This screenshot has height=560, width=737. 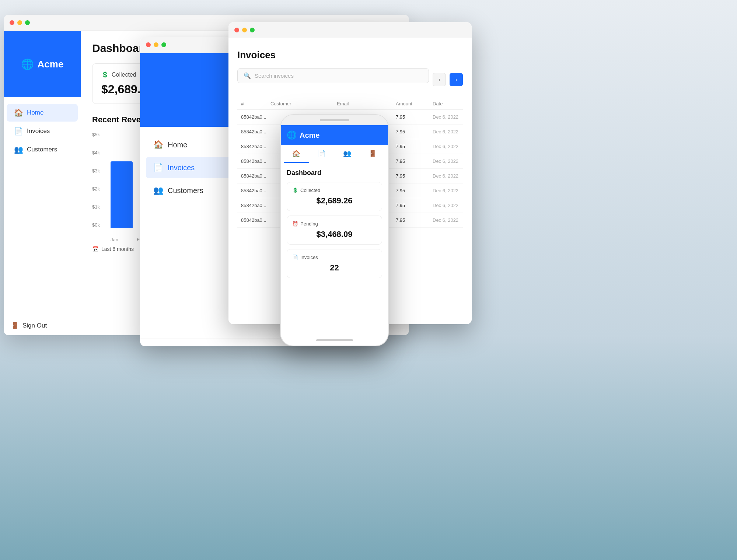 I want to click on close-button, so click(x=12, y=23).